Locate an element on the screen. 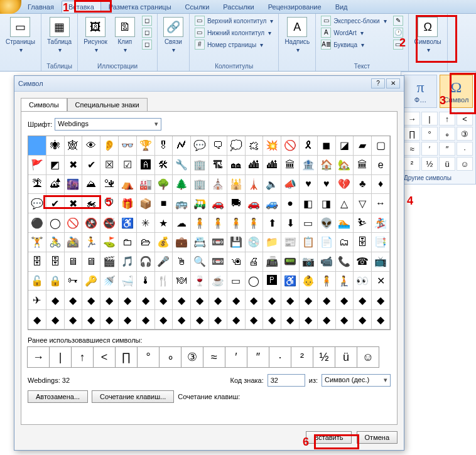 This screenshot has width=476, height=455. symbol-cell: 👁 is located at coordinates (92, 146).